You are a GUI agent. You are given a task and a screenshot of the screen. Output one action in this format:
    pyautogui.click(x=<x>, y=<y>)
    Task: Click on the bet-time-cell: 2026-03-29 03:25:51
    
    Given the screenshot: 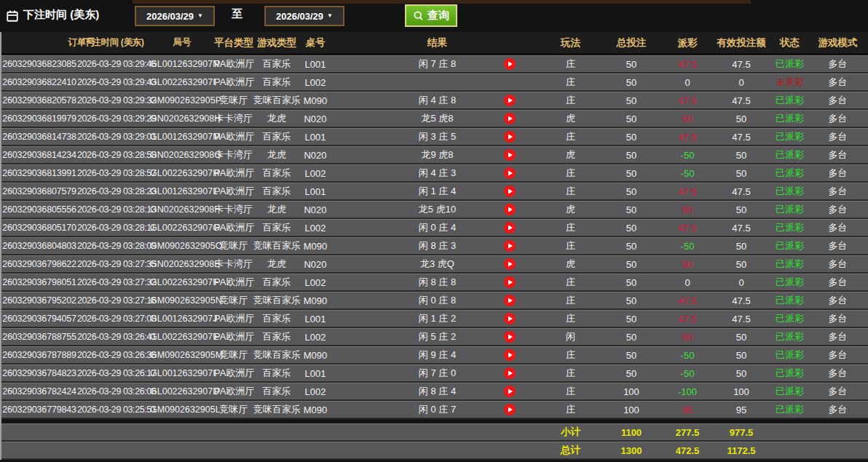 What is the action you would take?
    pyautogui.click(x=114, y=410)
    